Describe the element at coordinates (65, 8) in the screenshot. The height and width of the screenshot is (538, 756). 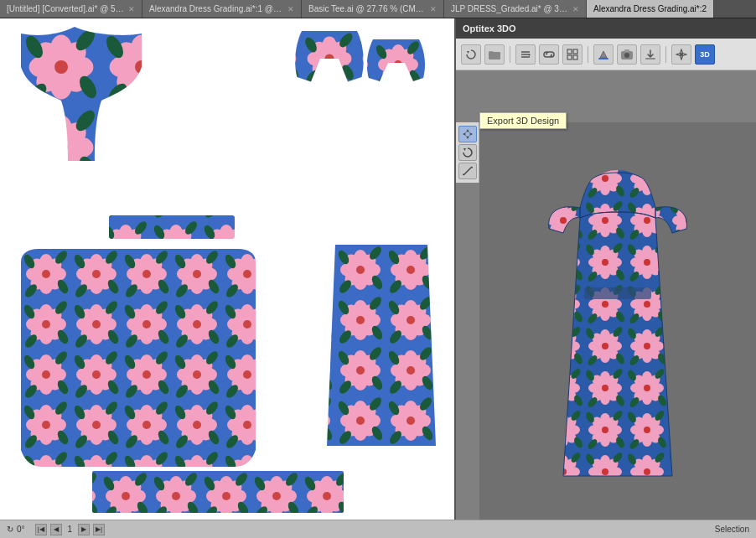
I see `tab-1-label: [Untitled] [Converted].ai* @ 56.69 % (CM…` at that location.